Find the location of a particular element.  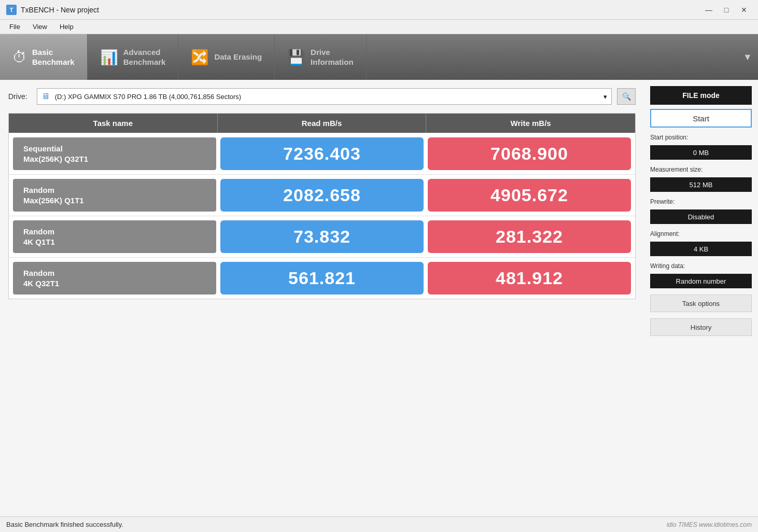

table-row: SequentialMax(256K) Q32T1 7236.403 7068.… is located at coordinates (322, 153).